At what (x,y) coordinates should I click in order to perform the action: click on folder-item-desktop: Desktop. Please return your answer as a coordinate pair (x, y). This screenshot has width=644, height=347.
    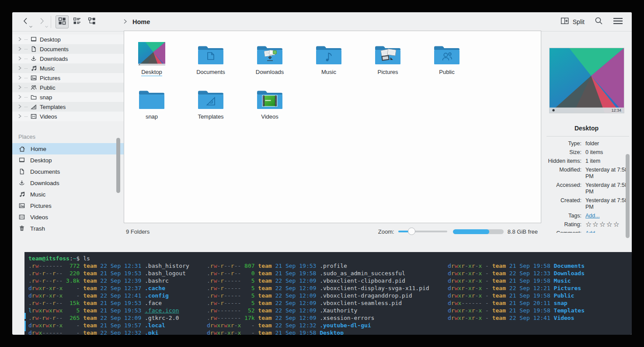
    Looking at the image, I should click on (152, 58).